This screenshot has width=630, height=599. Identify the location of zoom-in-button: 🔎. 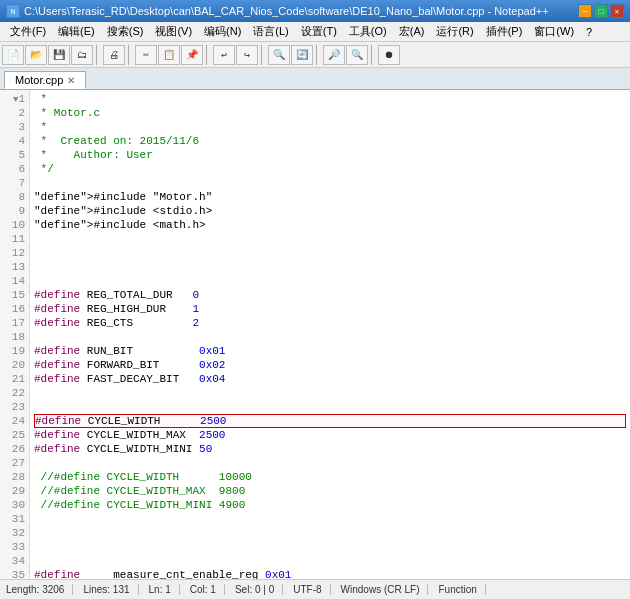
(334, 55).